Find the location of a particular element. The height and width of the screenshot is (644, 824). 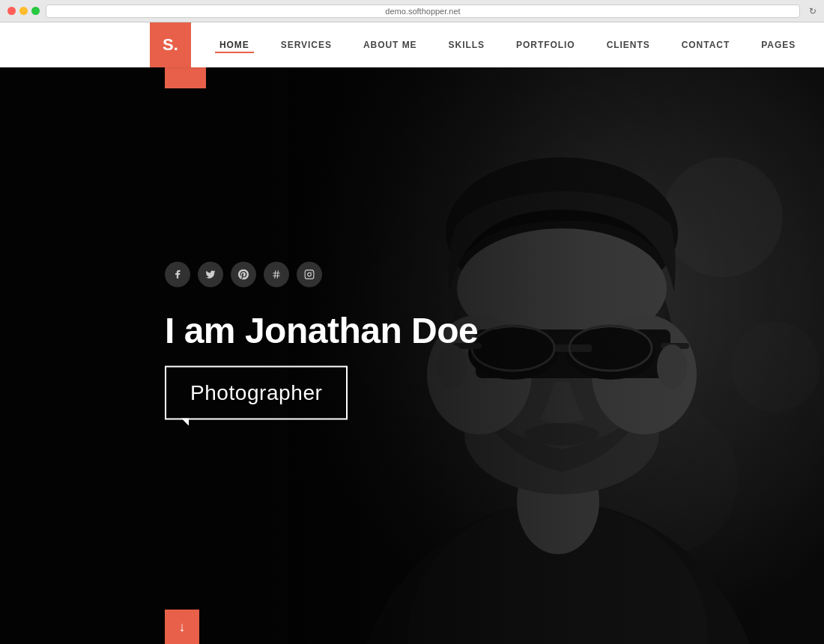

address-bar: demo.softhopper.net is located at coordinates (422, 11).